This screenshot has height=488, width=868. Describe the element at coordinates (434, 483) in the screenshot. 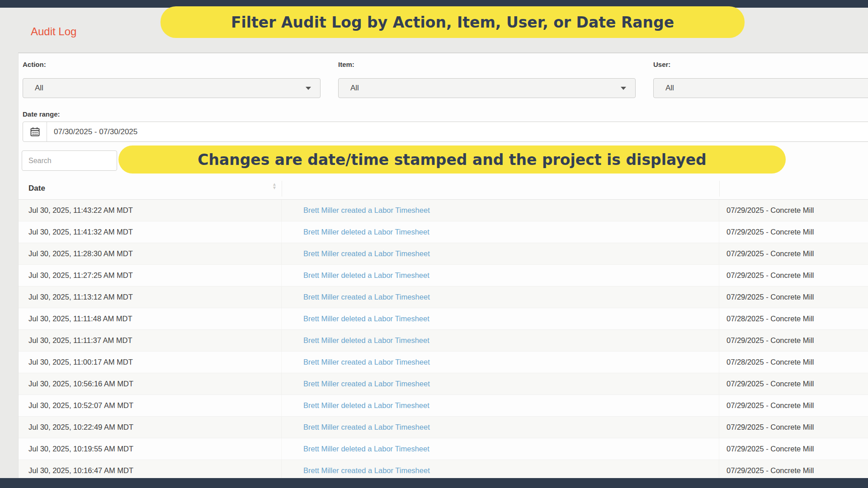

I see `bottom-bar` at that location.